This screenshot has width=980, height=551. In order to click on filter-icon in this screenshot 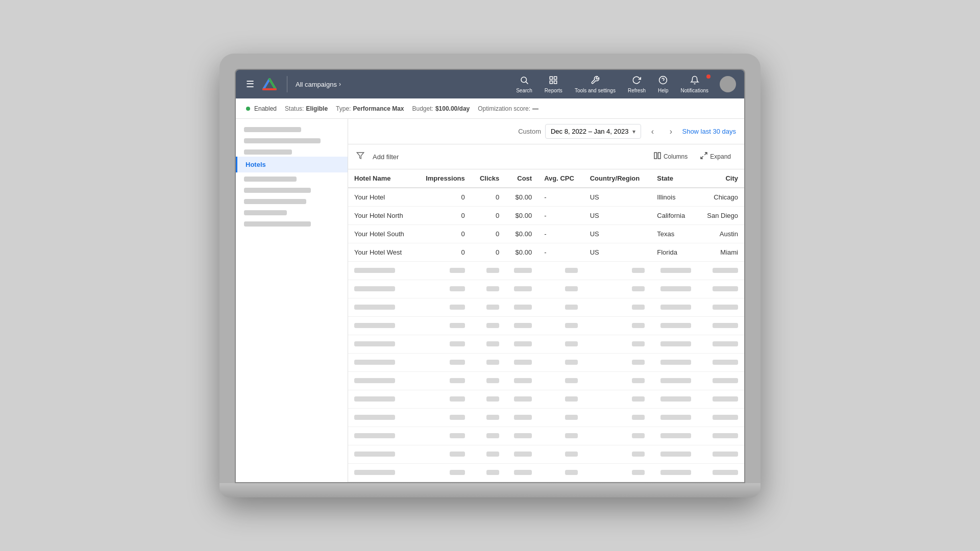, I will do `click(360, 157)`.